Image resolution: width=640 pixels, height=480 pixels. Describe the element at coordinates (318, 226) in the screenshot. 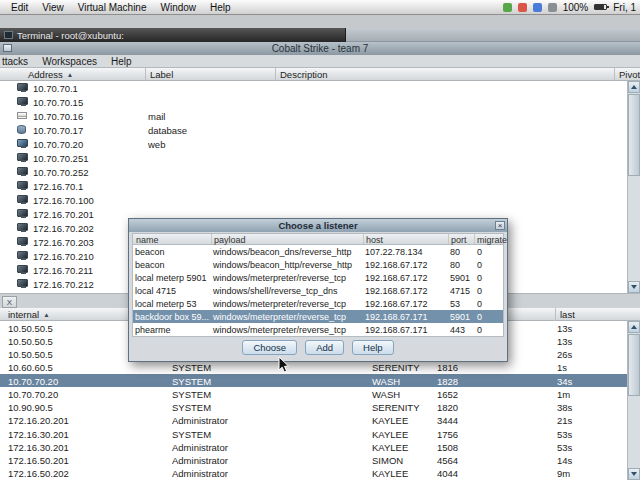

I see `dialog-title: Choose a listener` at that location.